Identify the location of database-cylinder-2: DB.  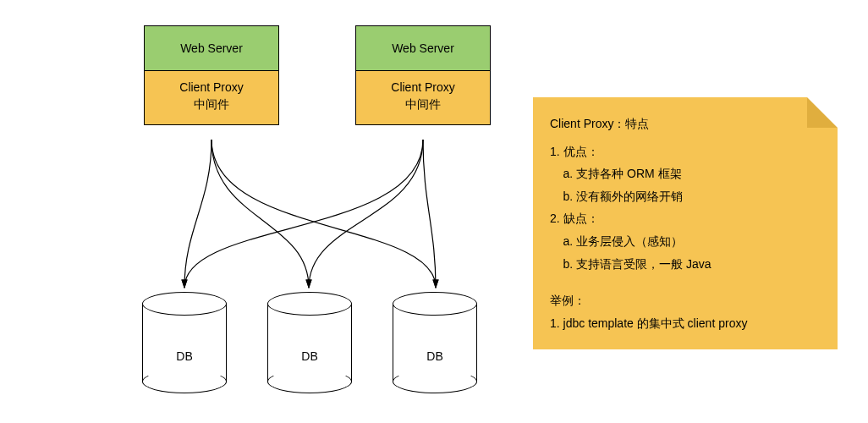
(310, 338).